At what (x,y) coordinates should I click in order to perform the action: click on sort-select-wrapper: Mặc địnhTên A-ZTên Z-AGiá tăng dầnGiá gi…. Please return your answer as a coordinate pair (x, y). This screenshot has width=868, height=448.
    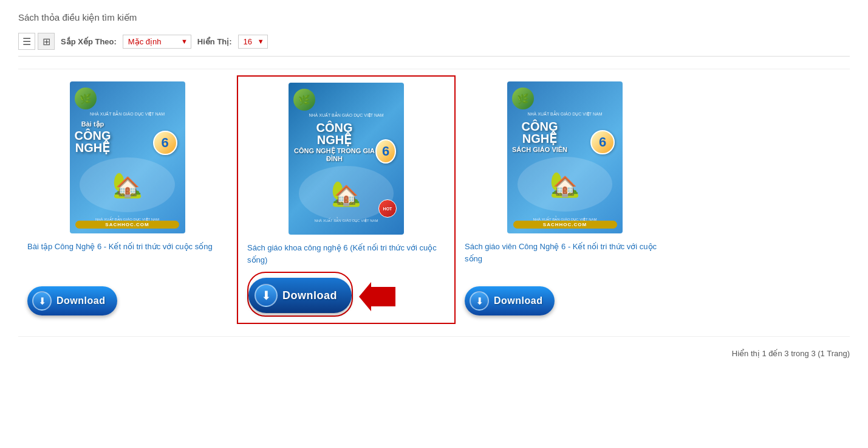
    Looking at the image, I should click on (157, 41).